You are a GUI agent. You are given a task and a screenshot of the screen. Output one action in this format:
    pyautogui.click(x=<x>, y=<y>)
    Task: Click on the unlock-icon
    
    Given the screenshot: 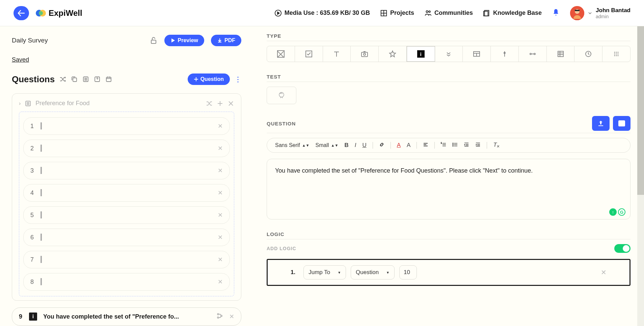 What is the action you would take?
    pyautogui.click(x=154, y=40)
    